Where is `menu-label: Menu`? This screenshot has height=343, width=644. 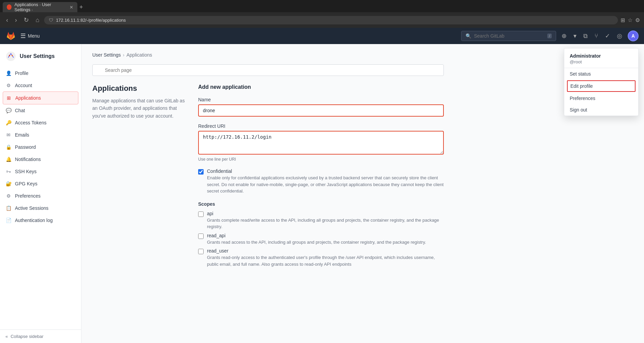 menu-label: Menu is located at coordinates (34, 36).